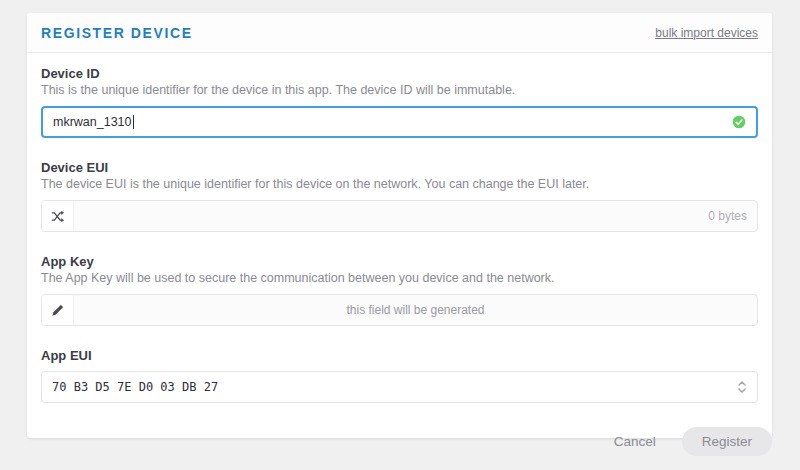  Describe the element at coordinates (92, 122) in the screenshot. I see `device-id-value: mkrwan_1310` at that location.